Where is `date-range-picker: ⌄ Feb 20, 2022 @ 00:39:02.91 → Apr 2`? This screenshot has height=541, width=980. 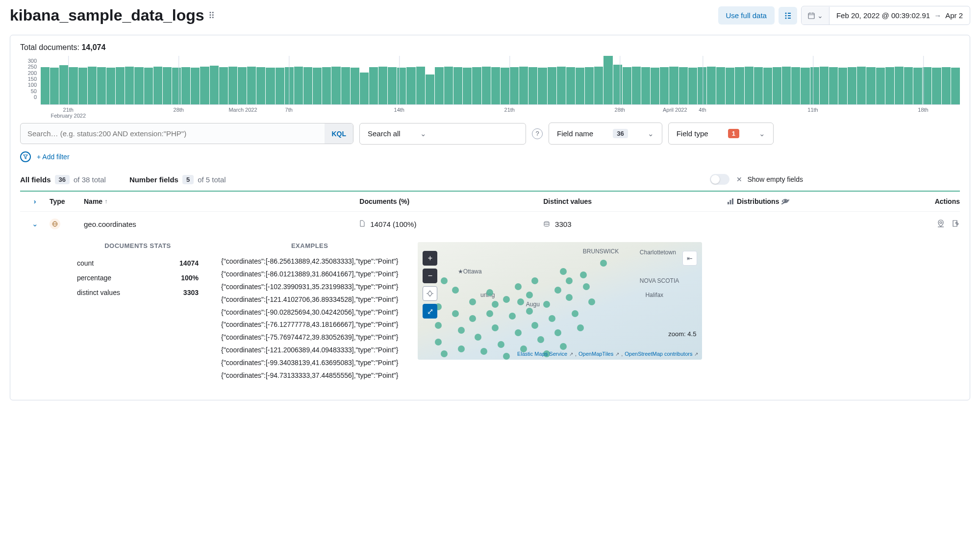
date-range-picker: ⌄ Feb 20, 2022 @ 00:39:02.91 → Apr 2 is located at coordinates (885, 16).